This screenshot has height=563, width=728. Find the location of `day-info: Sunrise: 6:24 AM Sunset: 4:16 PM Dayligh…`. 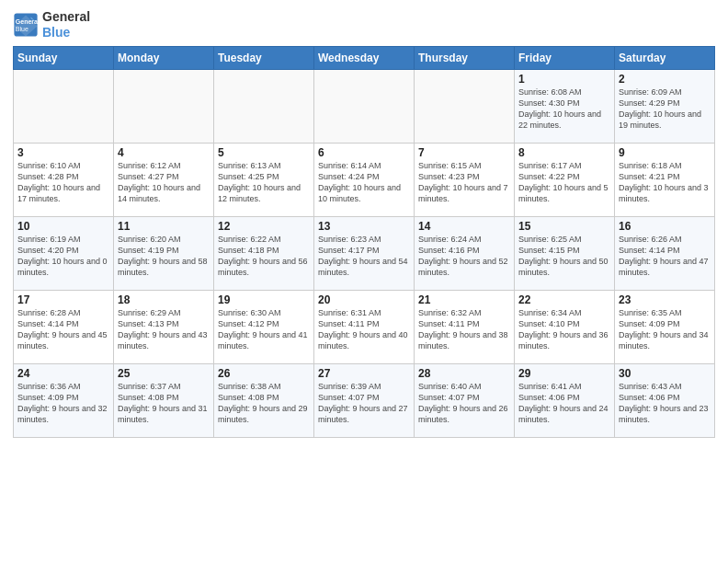

day-info: Sunrise: 6:24 AM Sunset: 4:16 PM Dayligh… is located at coordinates (464, 256).